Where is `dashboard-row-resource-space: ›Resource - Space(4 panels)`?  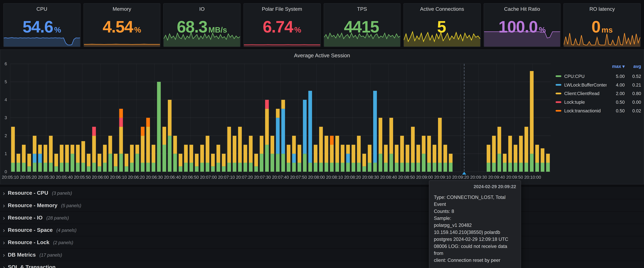
dashboard-row-resource-space: ›Resource - Space(4 panels) is located at coordinates (322, 230).